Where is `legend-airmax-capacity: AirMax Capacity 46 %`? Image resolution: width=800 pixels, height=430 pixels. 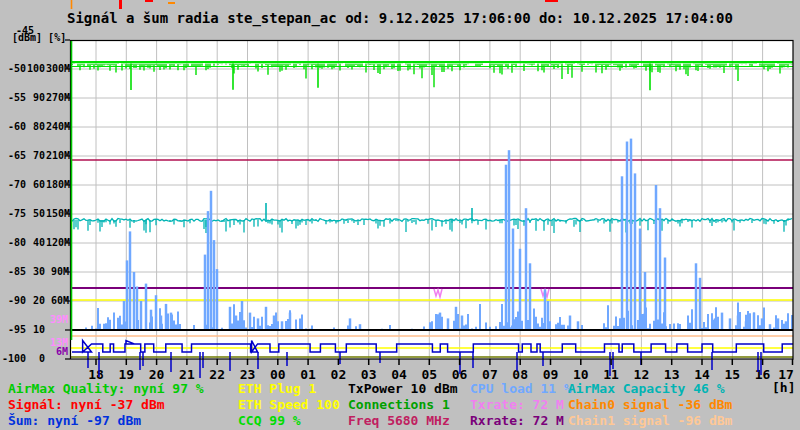
legend-airmax-capacity: AirMax Capacity 46 % is located at coordinates (646, 388).